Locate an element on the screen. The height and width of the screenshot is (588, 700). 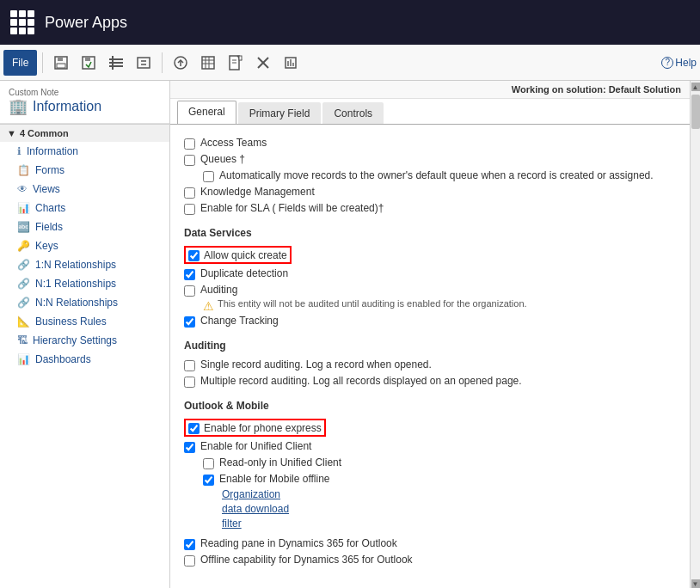
org-data-link: Organization data download filter is located at coordinates (449, 509).